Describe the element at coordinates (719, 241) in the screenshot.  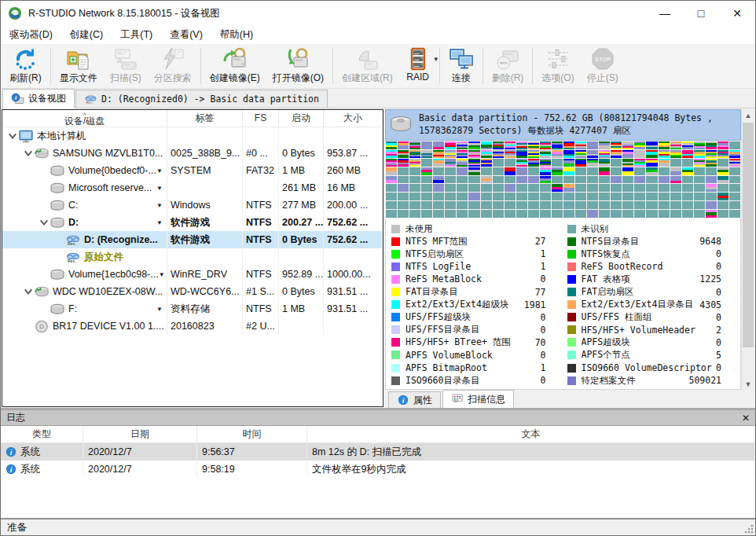
I see `legend-value: 9648` at that location.